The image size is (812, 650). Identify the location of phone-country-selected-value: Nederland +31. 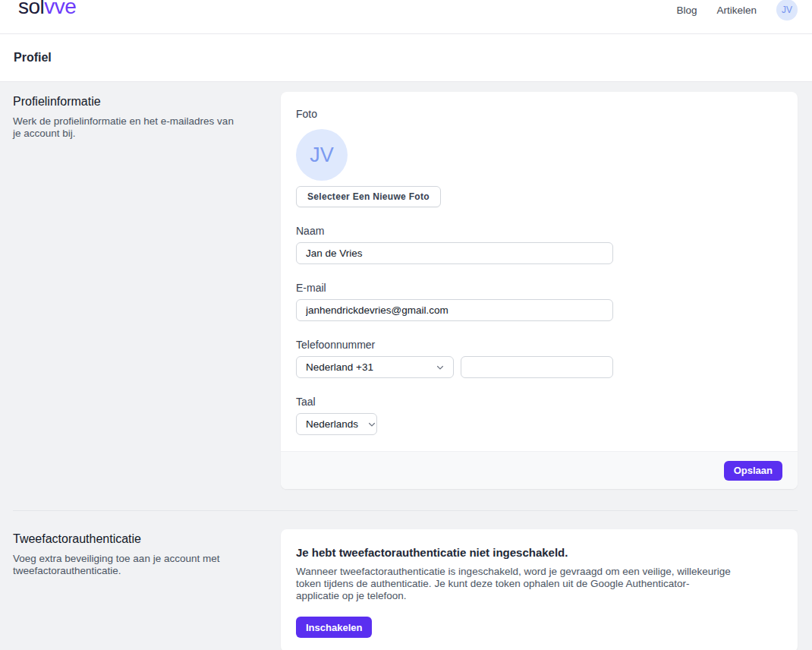
(340, 368).